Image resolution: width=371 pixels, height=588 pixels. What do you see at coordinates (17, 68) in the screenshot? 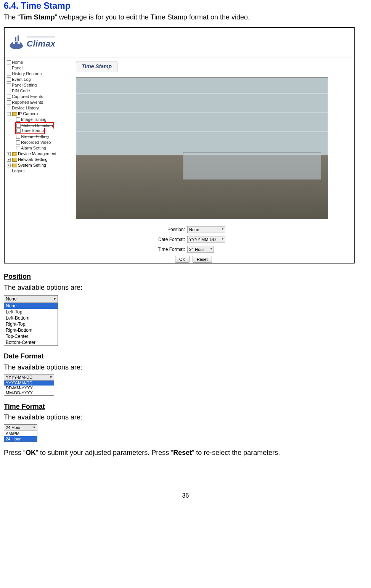
I see `nav-label: Panel` at bounding box center [17, 68].